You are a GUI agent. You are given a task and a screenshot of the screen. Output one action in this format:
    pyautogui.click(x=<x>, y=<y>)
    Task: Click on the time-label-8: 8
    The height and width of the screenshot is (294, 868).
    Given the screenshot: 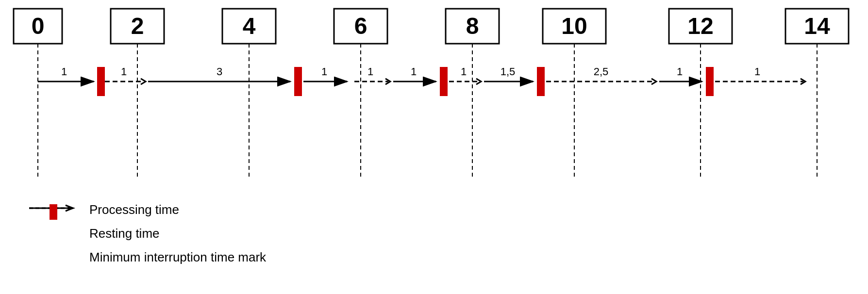 What is the action you would take?
    pyautogui.click(x=473, y=26)
    